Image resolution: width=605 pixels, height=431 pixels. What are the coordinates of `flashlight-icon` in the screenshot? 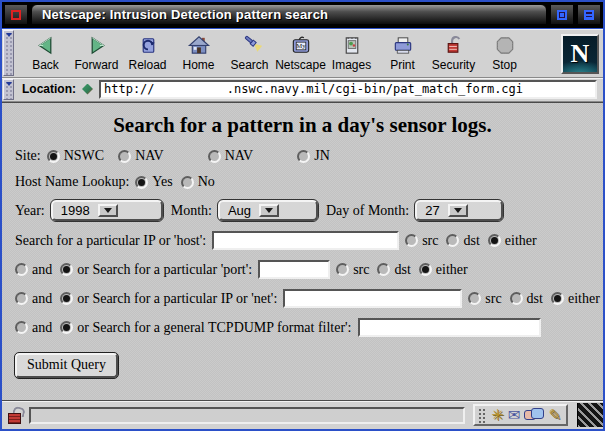 It's located at (250, 46).